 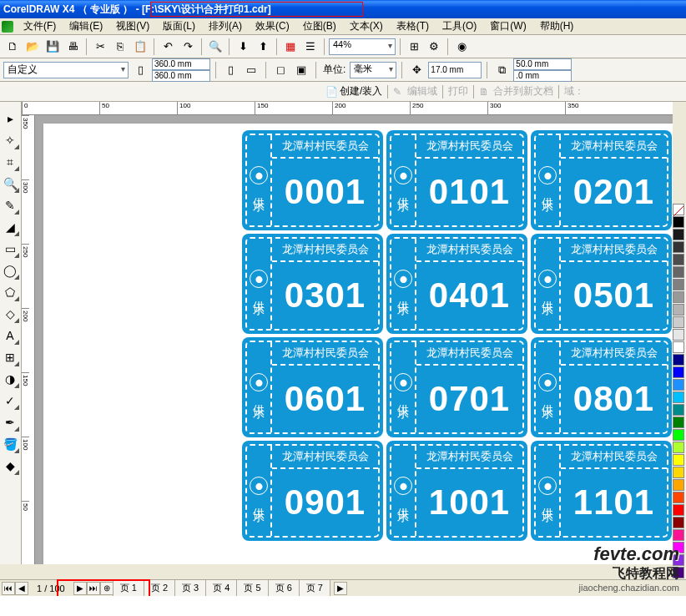 What do you see at coordinates (133, 27) in the screenshot?
I see `menu-view: 视图(V)` at bounding box center [133, 27].